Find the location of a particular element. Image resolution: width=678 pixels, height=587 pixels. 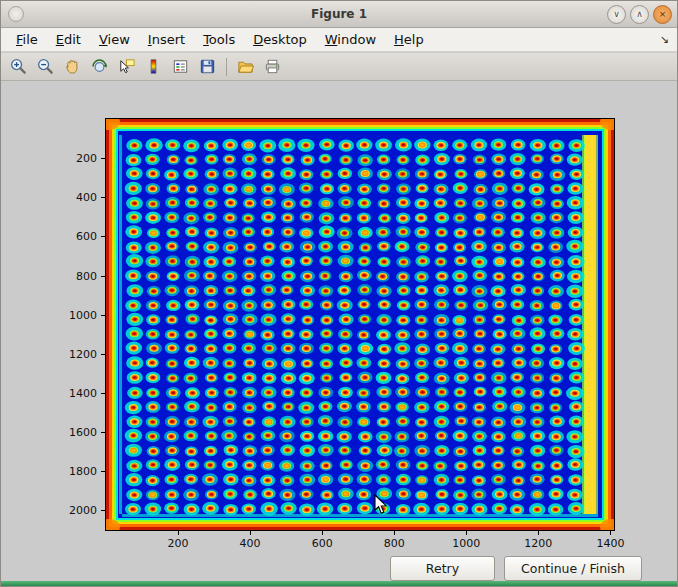

zoom-in-button is located at coordinates (18, 66).